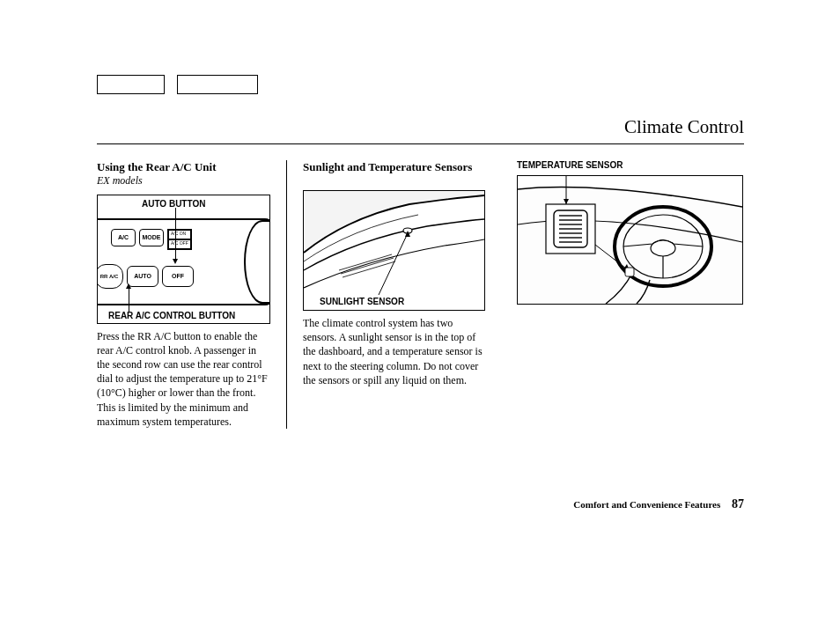 This screenshot has height=625, width=840. Describe the element at coordinates (394, 173) in the screenshot. I see `col2-heading: Sunlight and Temperature Sensors` at that location.